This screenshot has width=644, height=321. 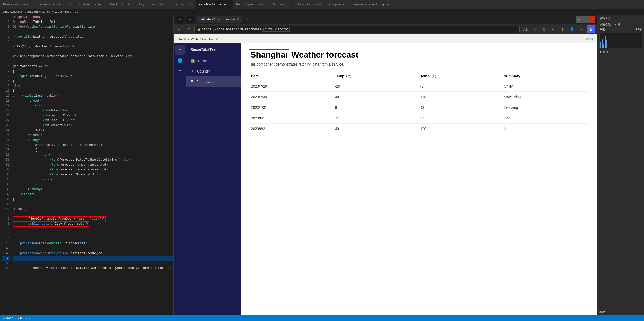 What do you see at coordinates (213, 49) in the screenshot?
I see `app-title: ReuseTabsTest` at bounding box center [213, 49].